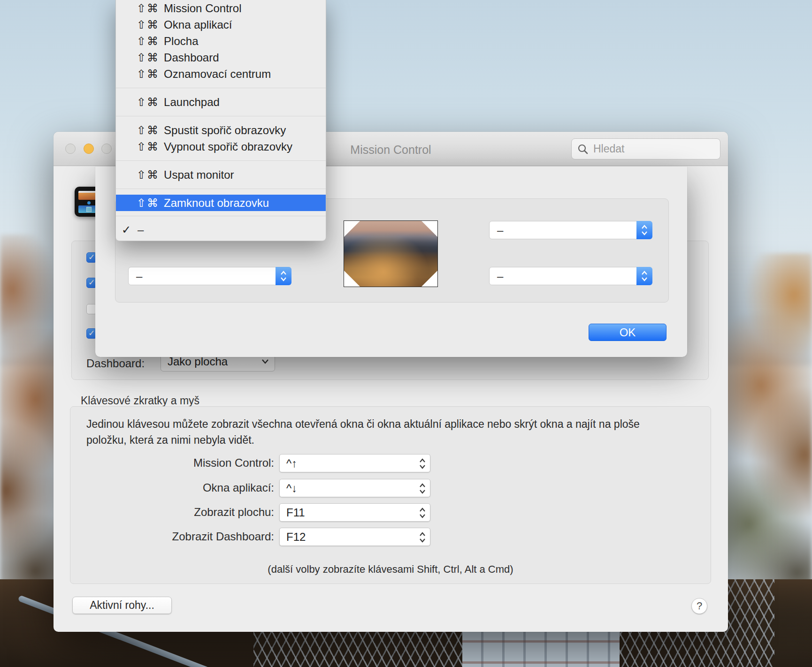 This screenshot has height=667, width=812. Describe the element at coordinates (115, 364) in the screenshot. I see `dashboard-label: Dashboard:` at that location.